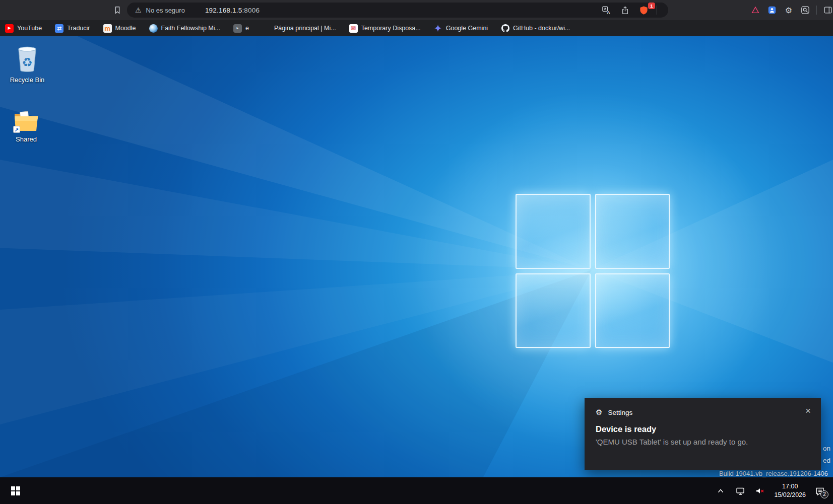 The image size is (833, 504). I want to click on taskbar: 17:00 15/02/2026 2, so click(416, 490).